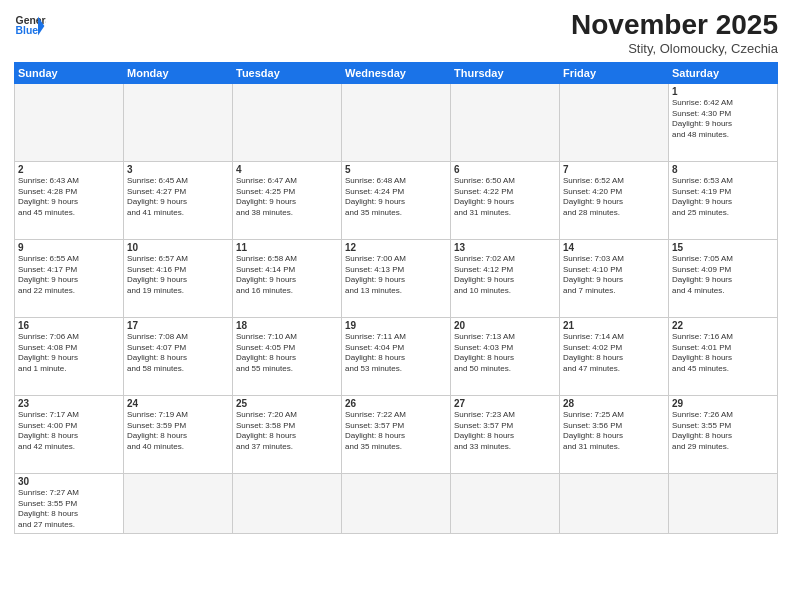  Describe the element at coordinates (396, 354) in the screenshot. I see `day-info: Sunrise: 7:11 AM Sunset: 4:04 PM Dayligh…` at that location.